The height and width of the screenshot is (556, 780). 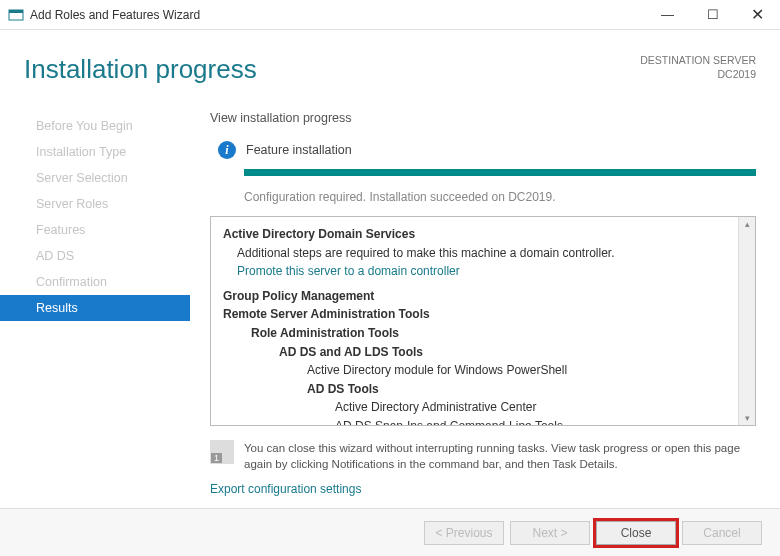 I want to click on app-icon, so click(x=16, y=15).